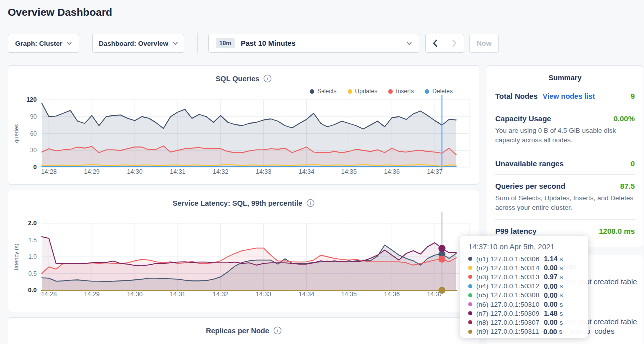 The width and height of the screenshot is (644, 344). I want to click on capacity-usage-desc: You are using 0 B of 4.5 GiB usable disk…, so click(565, 136).